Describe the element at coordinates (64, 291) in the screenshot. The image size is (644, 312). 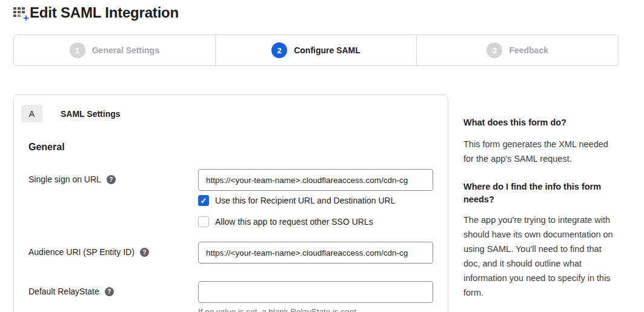
I see `relaystate-label: Default RelayState` at that location.